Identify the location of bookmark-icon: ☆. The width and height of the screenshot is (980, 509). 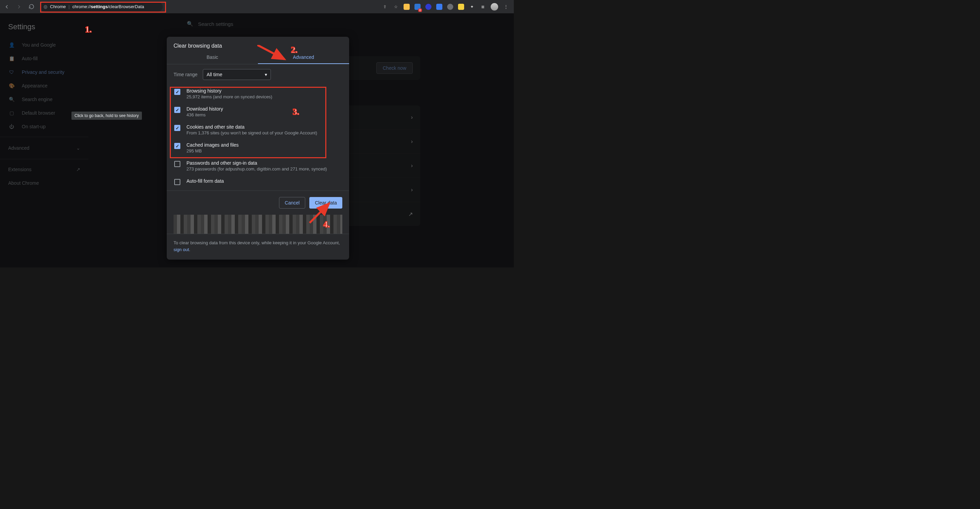
(396, 7).